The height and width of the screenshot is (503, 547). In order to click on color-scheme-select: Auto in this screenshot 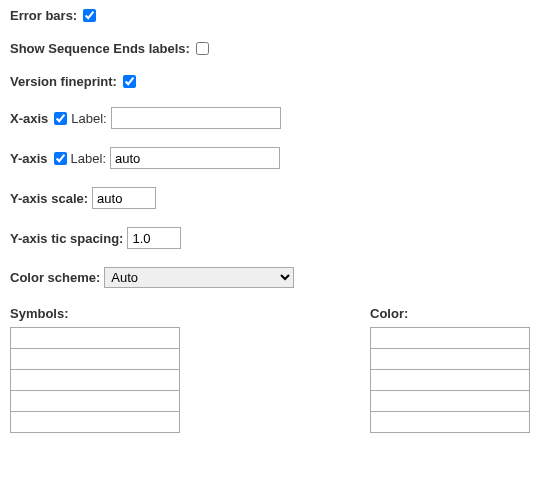, I will do `click(199, 278)`.